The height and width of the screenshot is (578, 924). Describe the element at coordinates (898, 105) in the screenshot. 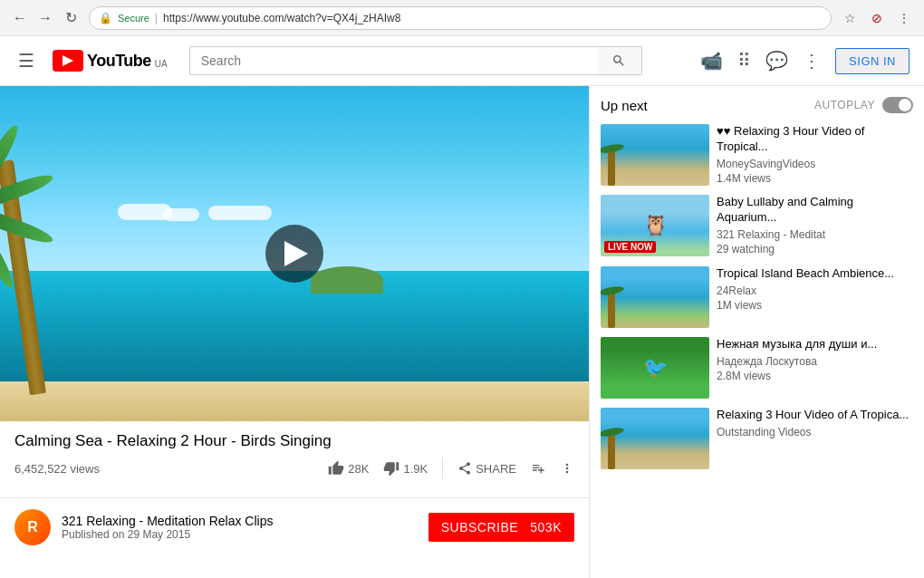

I see `autoplay-toggle` at that location.